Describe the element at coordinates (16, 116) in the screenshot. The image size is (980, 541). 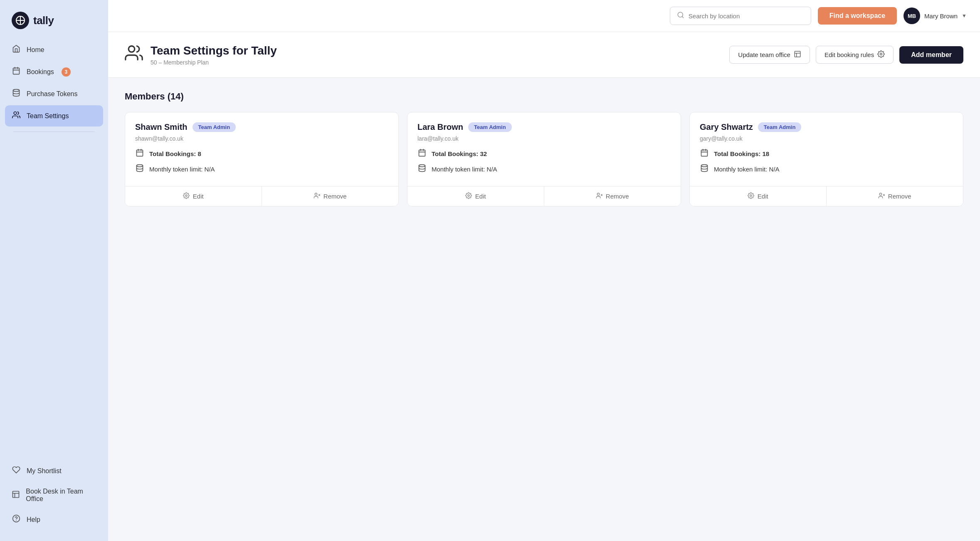
I see `users-icon` at that location.